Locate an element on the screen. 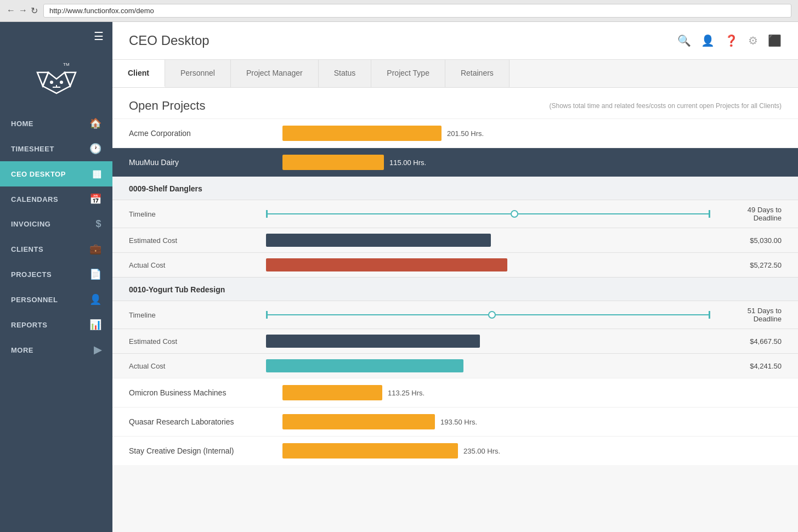  logo-area: TM is located at coordinates (56, 81).